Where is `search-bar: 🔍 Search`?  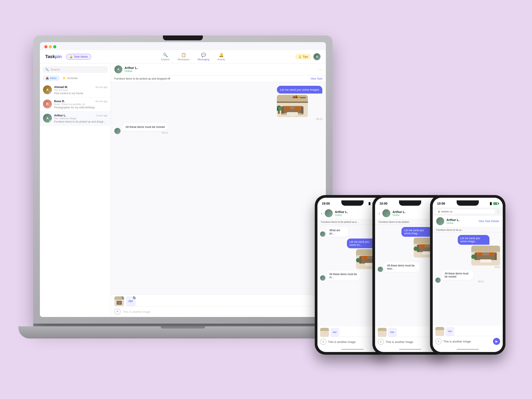
search-bar: 🔍 Search is located at coordinates (75, 70).